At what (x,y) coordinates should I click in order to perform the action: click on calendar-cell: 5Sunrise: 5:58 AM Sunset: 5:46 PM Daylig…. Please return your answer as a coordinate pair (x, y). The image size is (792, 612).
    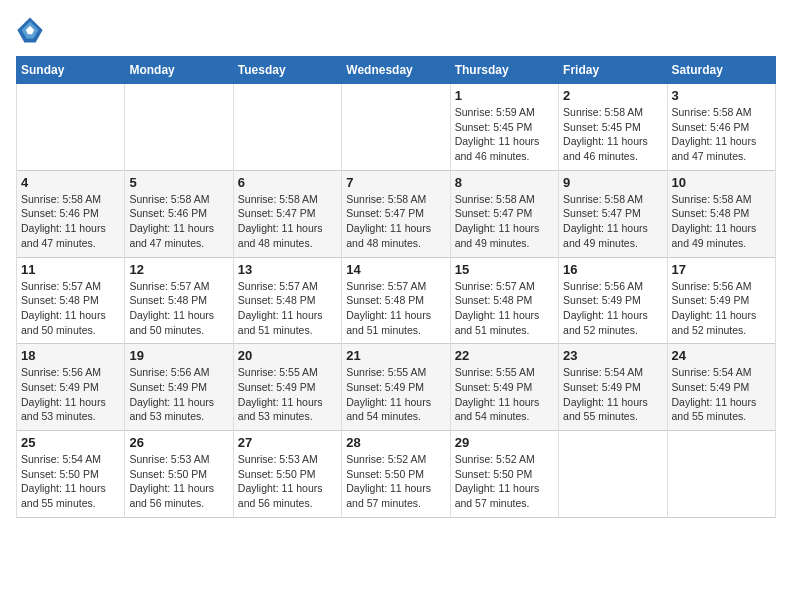
    Looking at the image, I should click on (179, 214).